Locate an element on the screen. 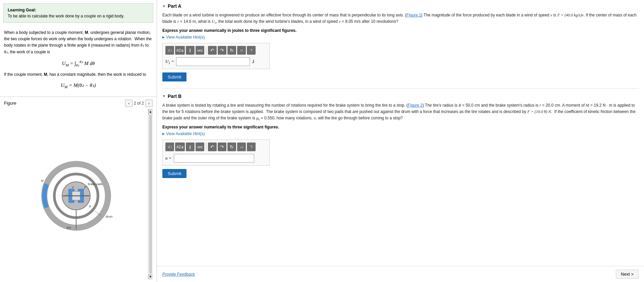 Image resolution: width=644 pixels, height=282 pixels. part-a-label: Part A is located at coordinates (174, 6).